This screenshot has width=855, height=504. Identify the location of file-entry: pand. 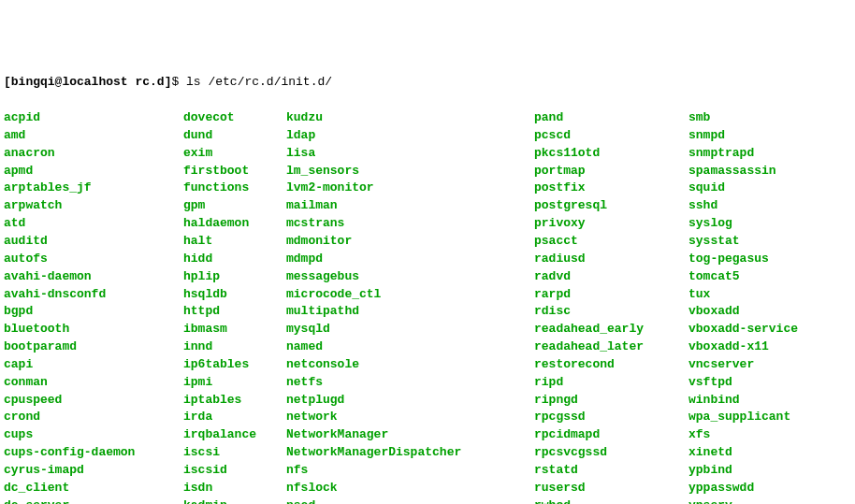
(548, 118).